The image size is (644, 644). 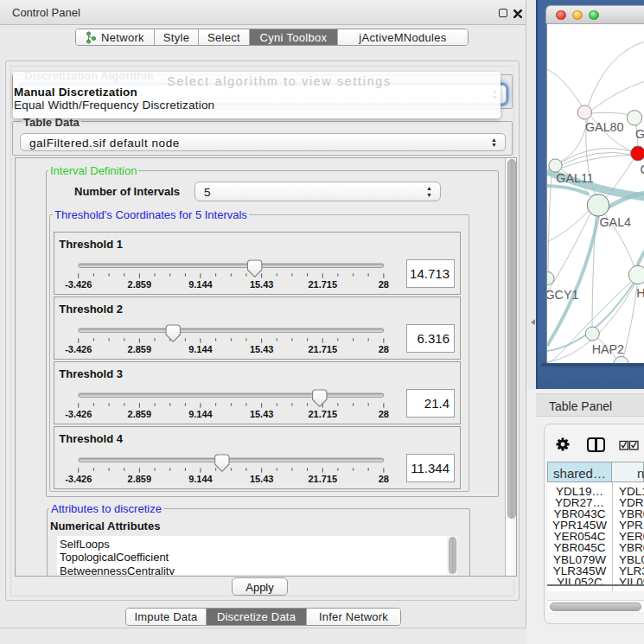 I want to click on svg-text: GAL4, so click(x=615, y=222).